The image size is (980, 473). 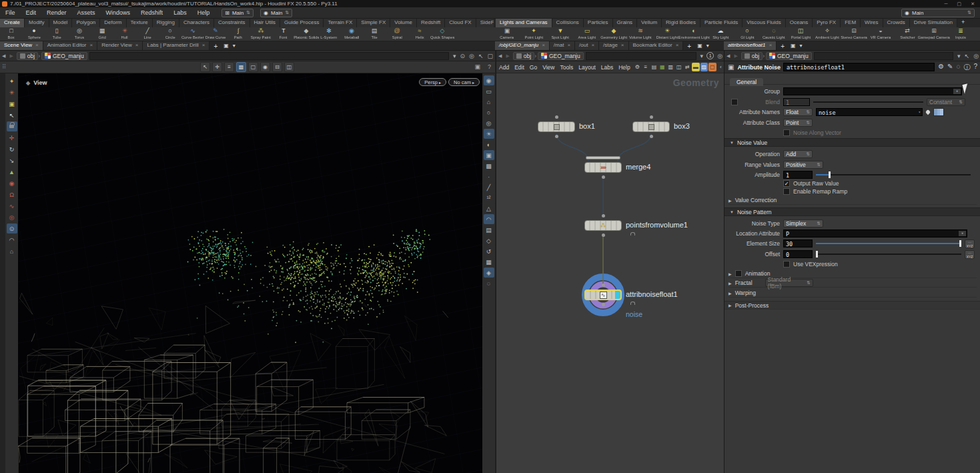 I want to click on snap-grid-icon: ◉, so click(x=12, y=183).